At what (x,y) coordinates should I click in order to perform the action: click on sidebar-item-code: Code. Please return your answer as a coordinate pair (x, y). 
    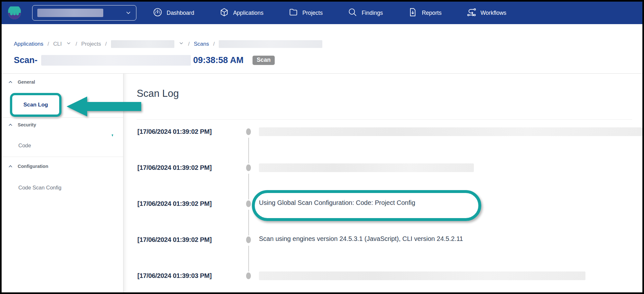
    Looking at the image, I should click on (24, 145).